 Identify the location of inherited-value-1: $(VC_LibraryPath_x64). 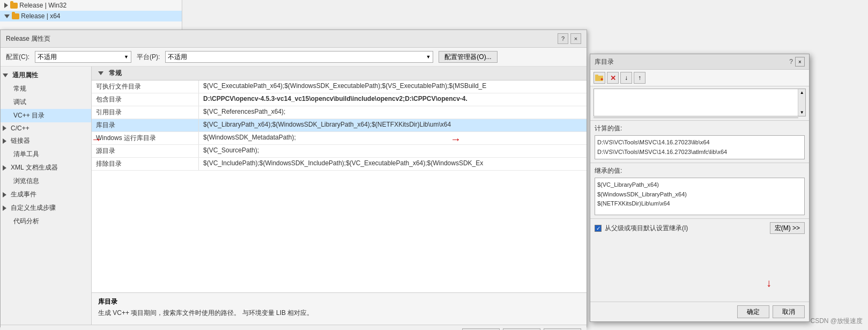
(700, 185).